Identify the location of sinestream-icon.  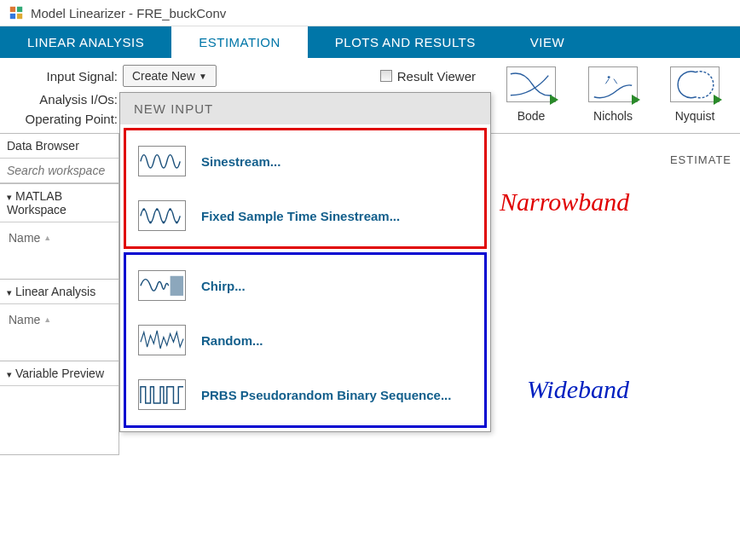
(162, 161).